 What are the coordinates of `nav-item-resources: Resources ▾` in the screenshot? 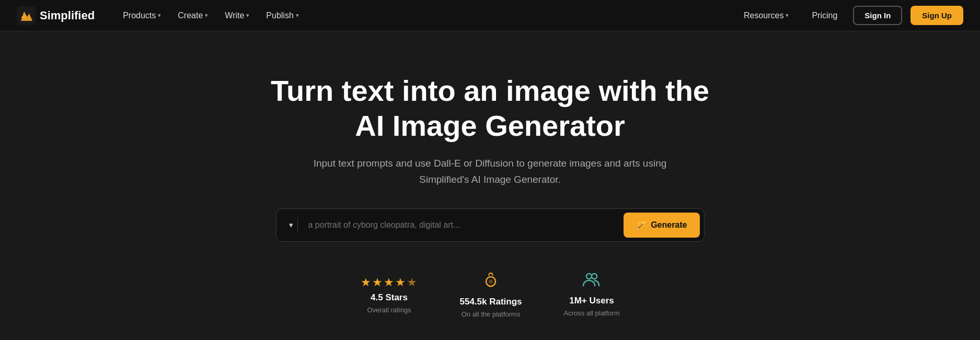 It's located at (766, 16).